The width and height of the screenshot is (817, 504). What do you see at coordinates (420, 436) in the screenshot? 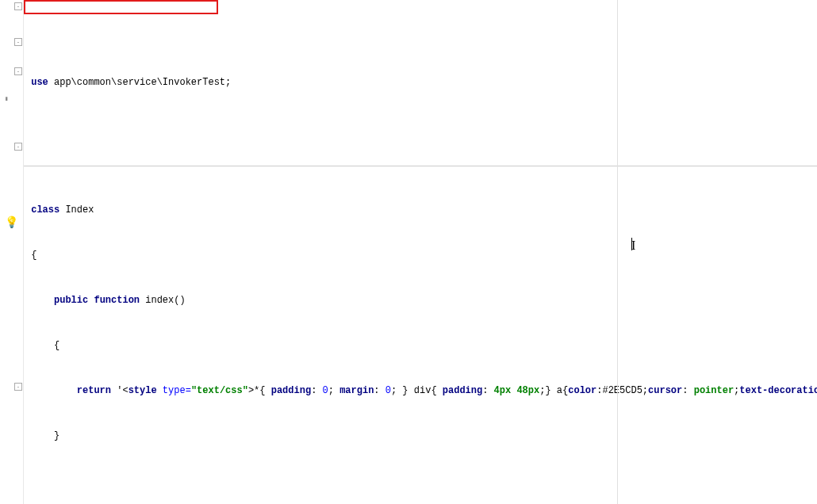
I see `code-line: }` at bounding box center [420, 436].